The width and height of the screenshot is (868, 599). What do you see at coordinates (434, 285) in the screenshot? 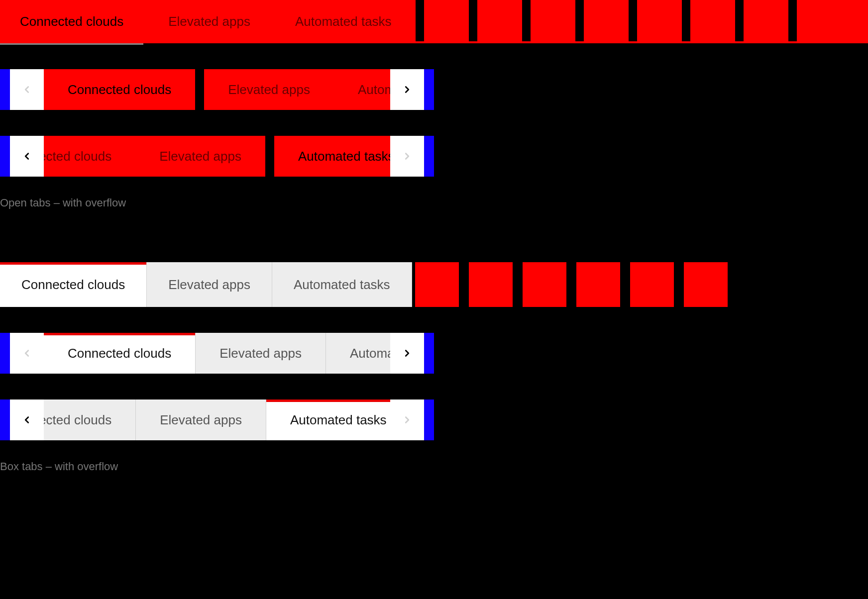
I see `box-tabs-group: Connected clouds Elevated apps Automated…` at bounding box center [434, 285].